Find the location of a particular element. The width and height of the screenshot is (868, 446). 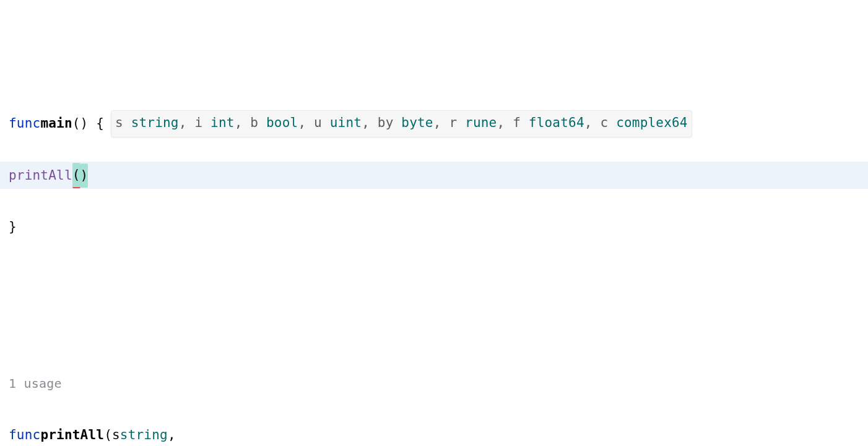

code-line-close-brace: } is located at coordinates (434, 227).